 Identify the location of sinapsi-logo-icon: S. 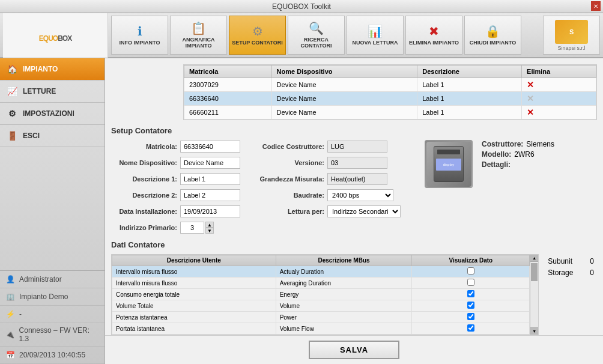
(572, 32).